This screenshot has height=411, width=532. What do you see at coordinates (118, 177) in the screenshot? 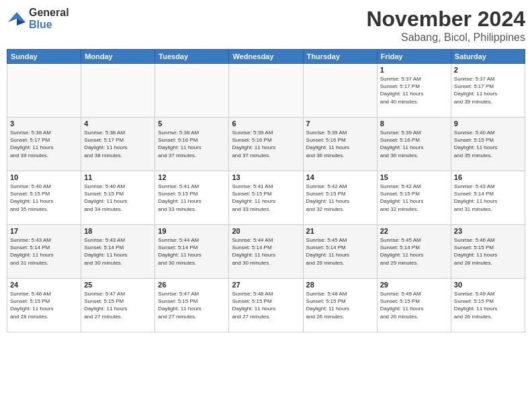
I see `day-number: 11` at bounding box center [118, 177].